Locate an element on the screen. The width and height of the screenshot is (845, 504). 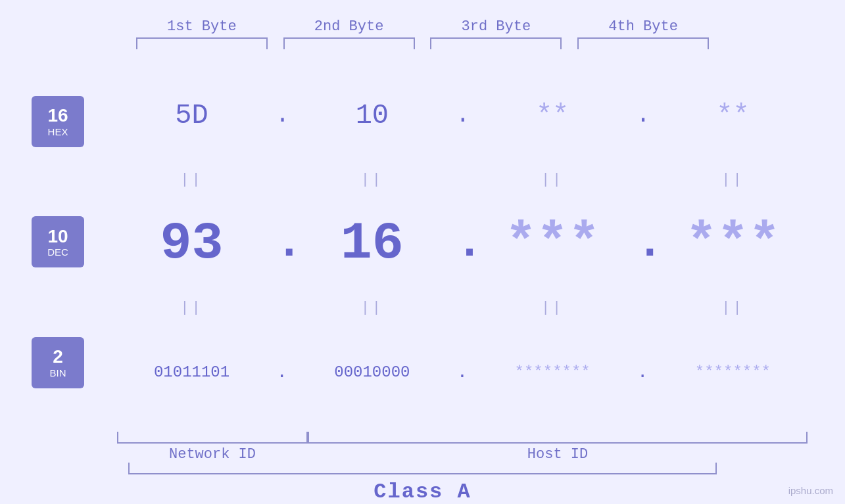
equals-5: || is located at coordinates (192, 308).